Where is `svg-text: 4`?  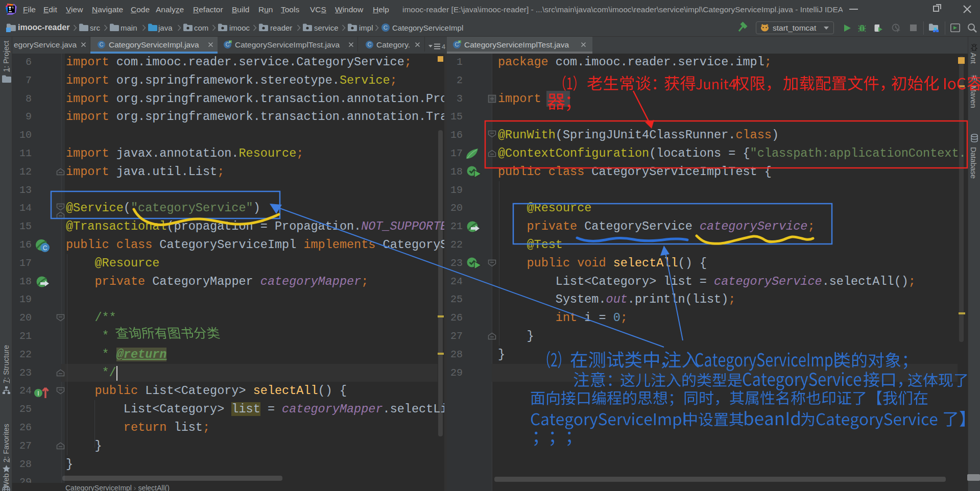
svg-text: 4 is located at coordinates (443, 46).